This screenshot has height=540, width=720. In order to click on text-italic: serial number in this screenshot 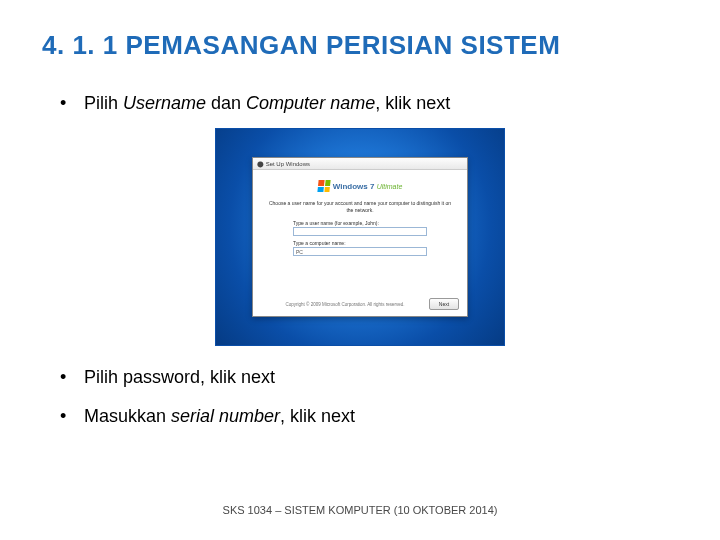, I will do `click(226, 416)`.